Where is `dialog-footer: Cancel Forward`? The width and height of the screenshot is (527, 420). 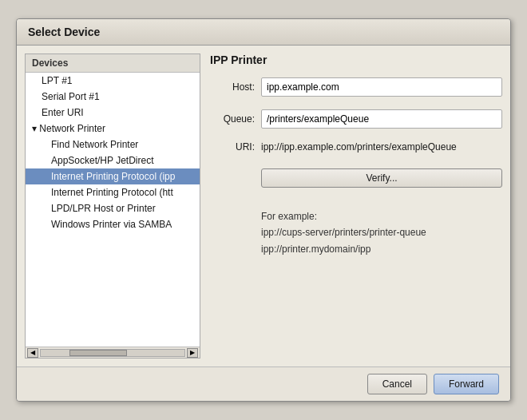 dialog-footer: Cancel Forward is located at coordinates (264, 383).